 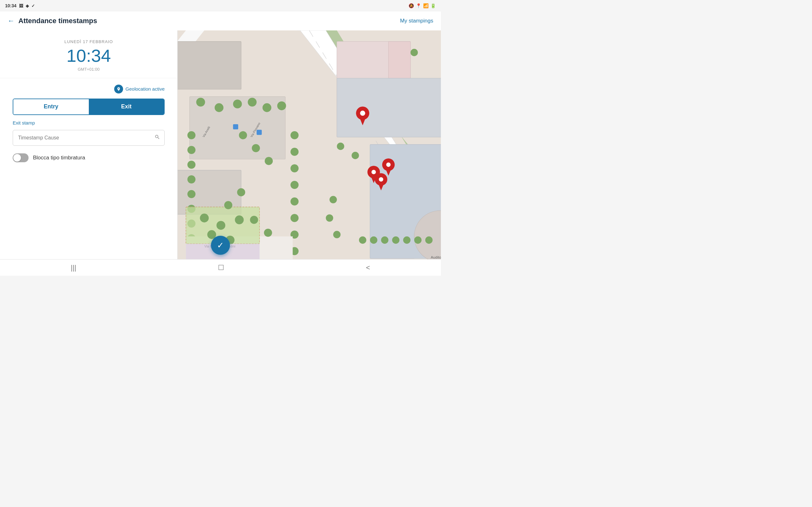 What do you see at coordinates (89, 42) in the screenshot?
I see `date-label: LUNEDÌ 17 FEBBRAIO` at bounding box center [89, 42].